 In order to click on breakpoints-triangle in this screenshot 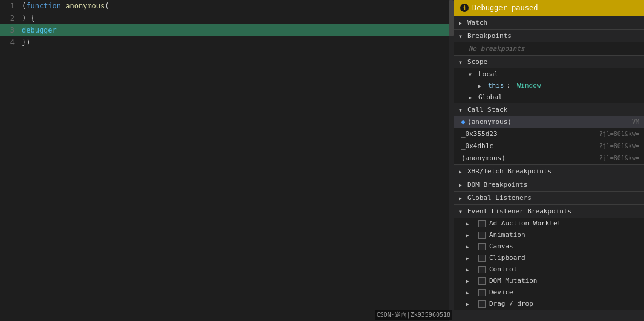, I will do `click(462, 36)`.